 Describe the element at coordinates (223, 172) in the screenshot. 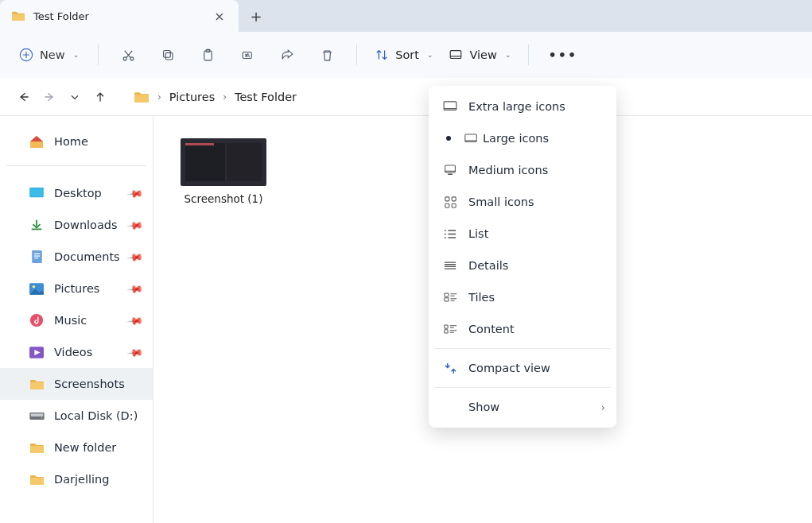

I see `file-item: Screenshot (1)` at that location.